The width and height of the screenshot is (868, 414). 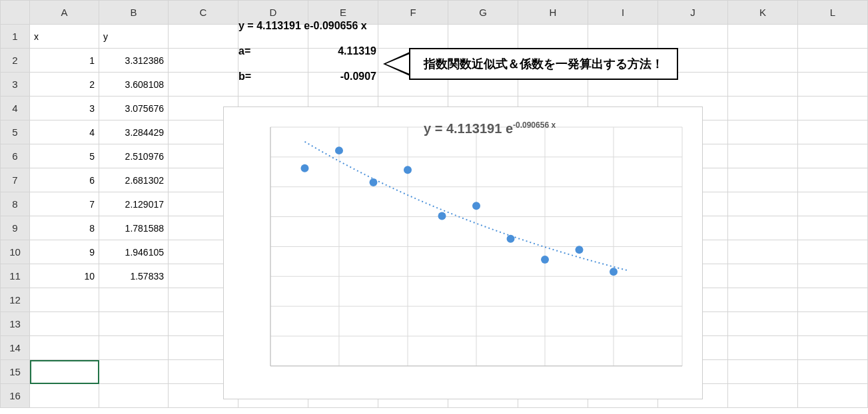 I want to click on row-header-11: 11, so click(x=15, y=276).